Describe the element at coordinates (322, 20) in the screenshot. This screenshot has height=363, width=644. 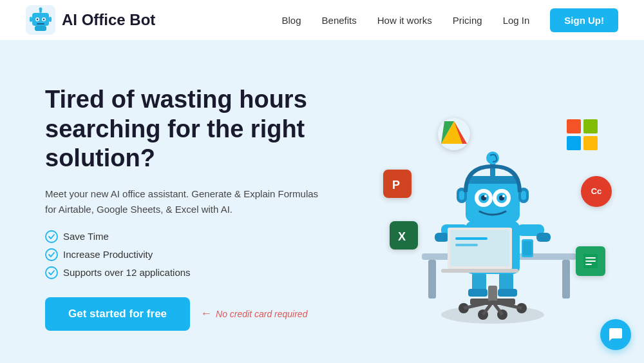
I see `navbar: AI Office Bot Blog Benefits How it works…` at that location.